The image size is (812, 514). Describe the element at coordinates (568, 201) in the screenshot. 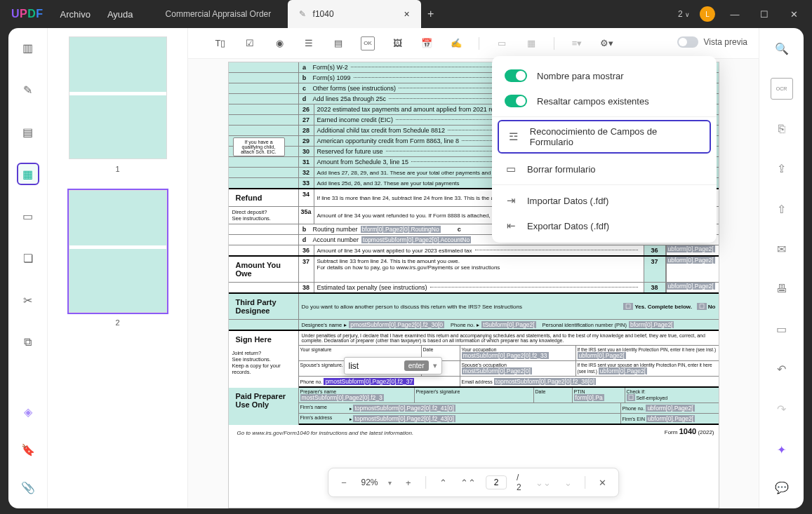

I see `menu-label: Importar Datos (.fdf)` at that location.